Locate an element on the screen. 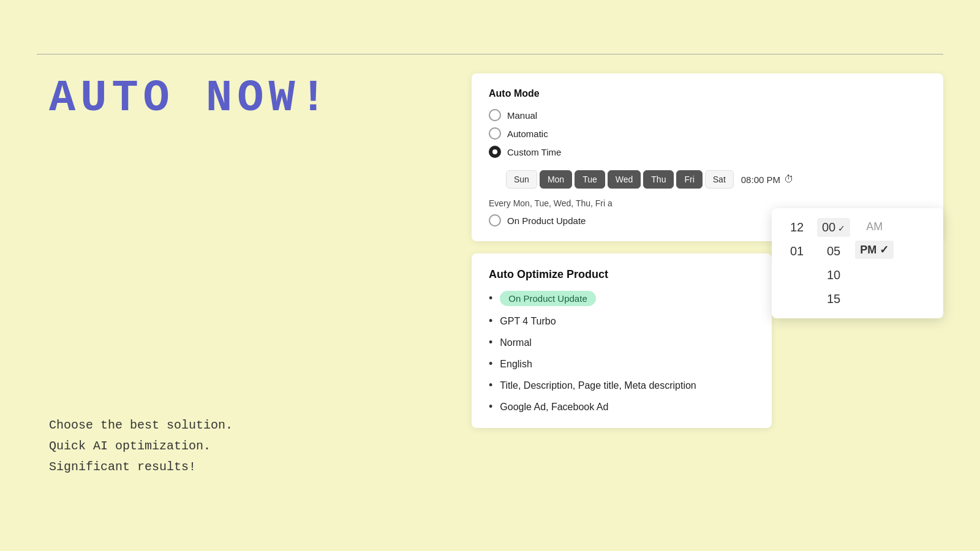  on-product-update-badge: On Product Update is located at coordinates (548, 299).